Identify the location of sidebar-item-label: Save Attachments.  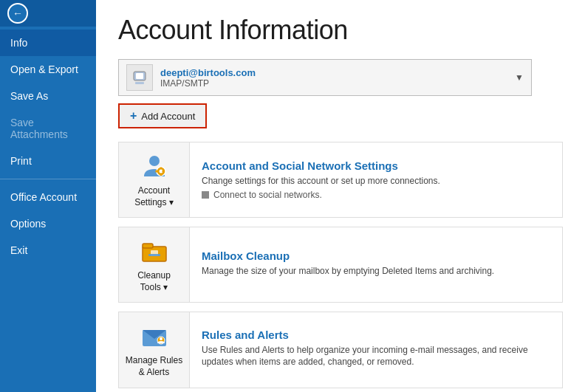
(39, 128).